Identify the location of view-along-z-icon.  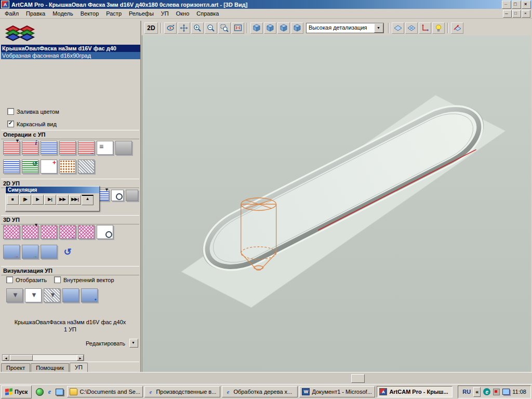
(297, 28).